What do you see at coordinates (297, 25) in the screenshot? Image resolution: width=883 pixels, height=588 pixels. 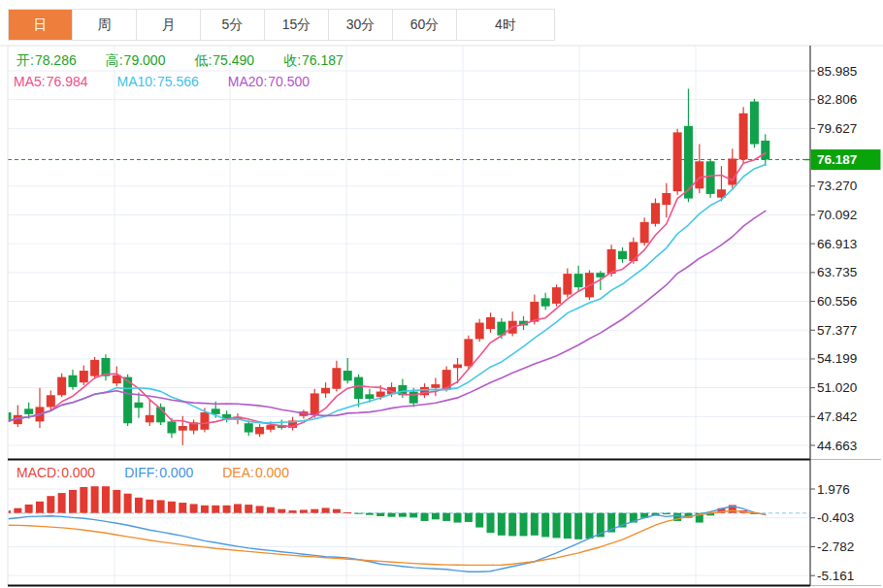 I see `tab-period-4: 15分` at bounding box center [297, 25].